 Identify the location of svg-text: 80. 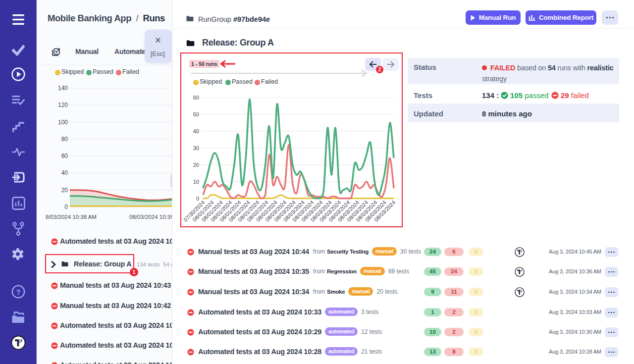
(65, 139).